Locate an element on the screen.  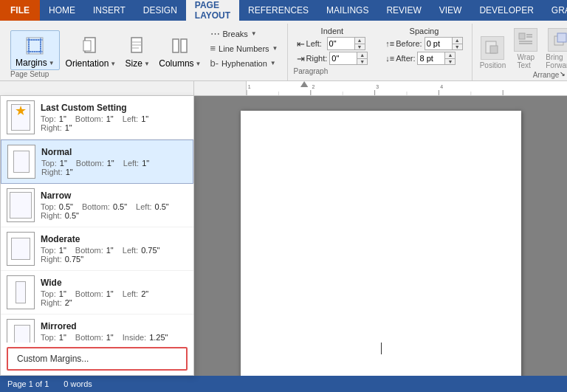
indent-right-input: ▲ ▼ is located at coordinates (348, 58).